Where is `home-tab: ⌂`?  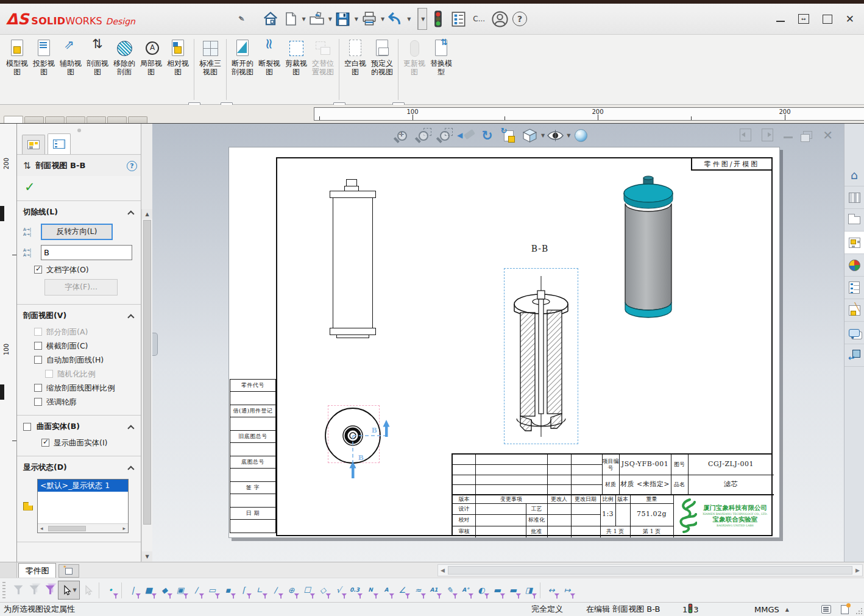 home-tab: ⌂ is located at coordinates (854, 175).